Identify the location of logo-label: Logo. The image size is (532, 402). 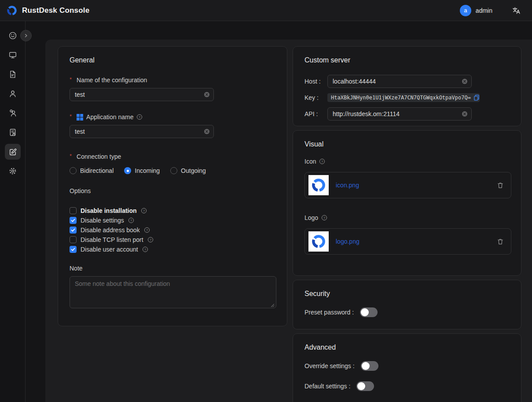
(312, 218).